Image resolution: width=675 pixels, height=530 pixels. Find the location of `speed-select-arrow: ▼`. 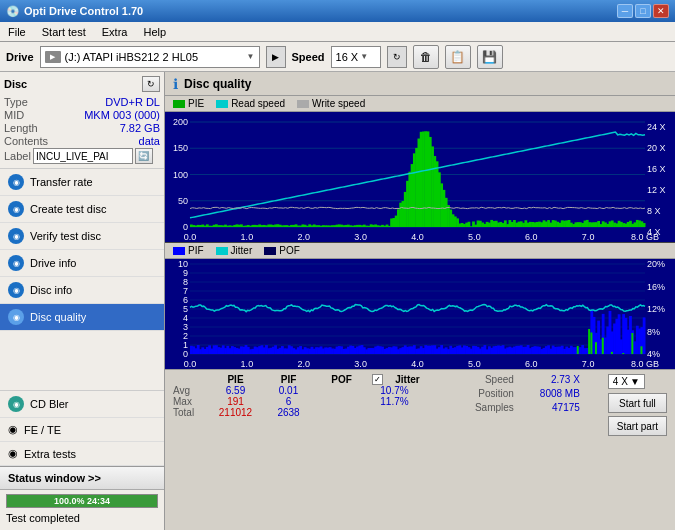

speed-select-arrow: ▼ is located at coordinates (635, 382).